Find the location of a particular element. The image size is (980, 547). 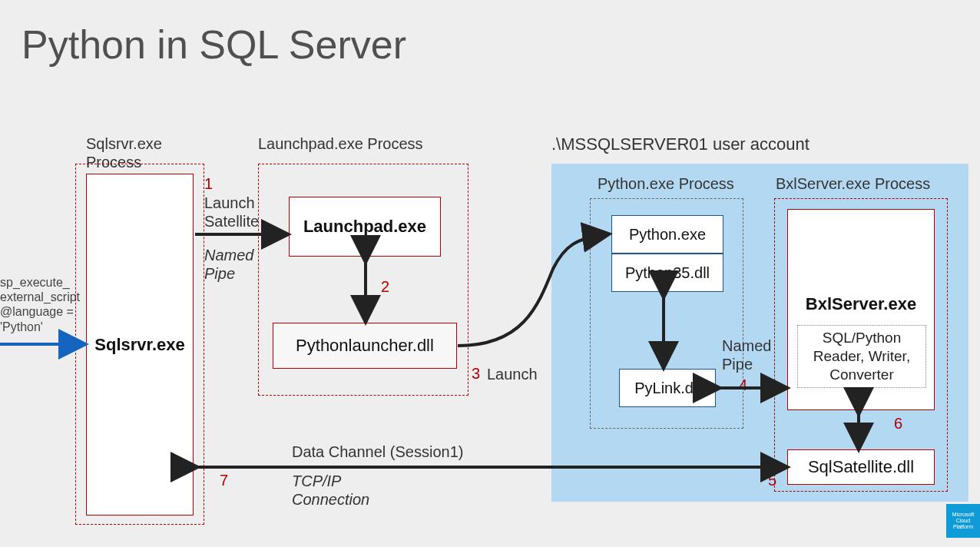

step-7-label: Data Channel (Session1) is located at coordinates (378, 452).